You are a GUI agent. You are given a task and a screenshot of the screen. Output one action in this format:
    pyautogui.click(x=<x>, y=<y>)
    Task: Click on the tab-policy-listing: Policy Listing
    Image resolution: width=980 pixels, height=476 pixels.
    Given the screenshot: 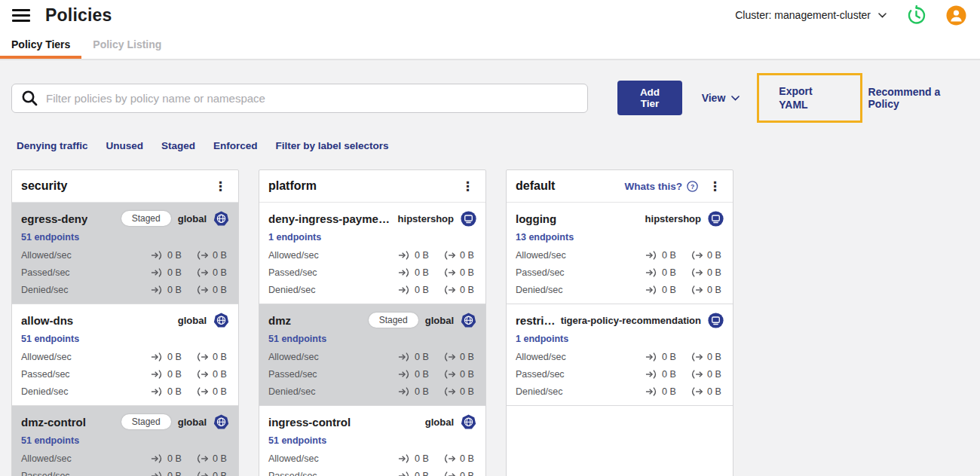 What is the action you would take?
    pyautogui.click(x=127, y=44)
    